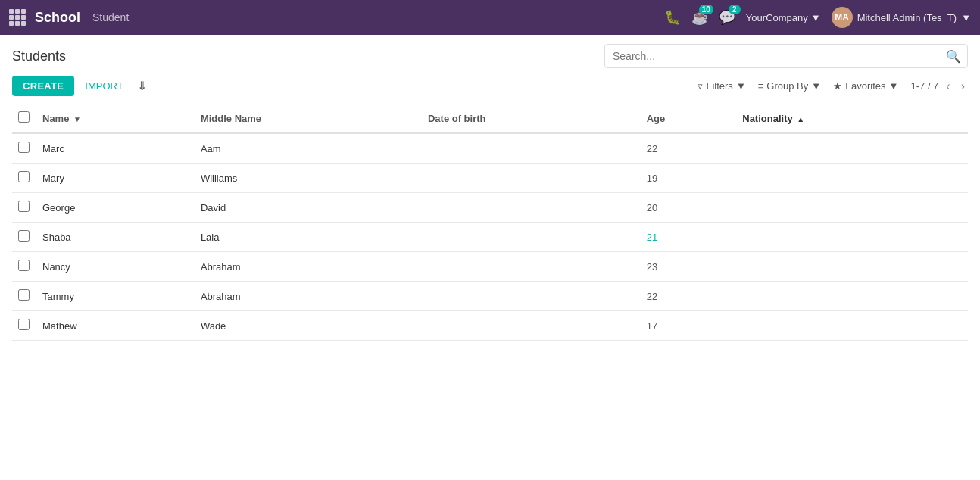 The width and height of the screenshot is (980, 480). Describe the element at coordinates (689, 326) in the screenshot. I see `row-age: 17` at that location.